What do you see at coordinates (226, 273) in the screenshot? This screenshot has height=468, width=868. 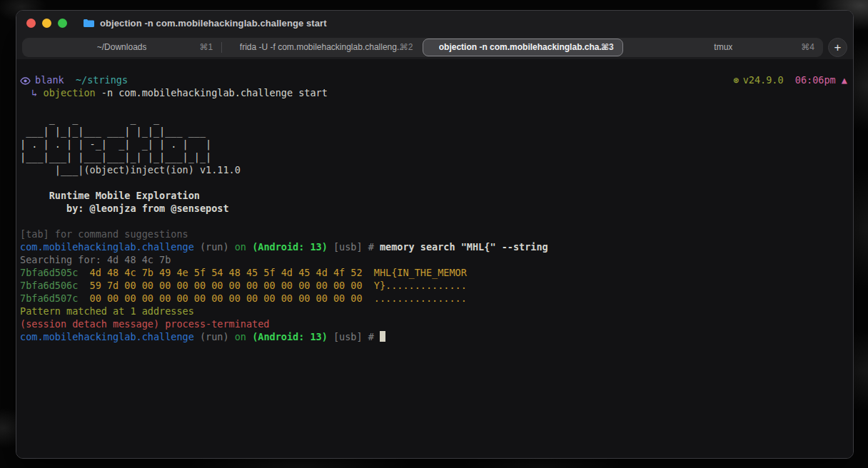 I see `hex-bytes: 4d 48 4c 7b 49 4e 5f 54 48 45 5f 4d 45 4…` at bounding box center [226, 273].